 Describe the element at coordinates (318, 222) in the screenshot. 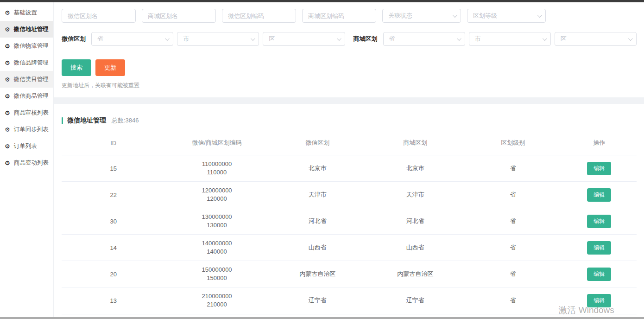

I see `cell-wechat-region: 河北省` at that location.